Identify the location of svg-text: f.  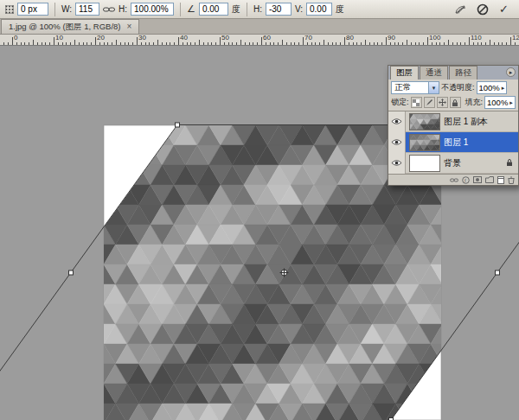
(465, 181).